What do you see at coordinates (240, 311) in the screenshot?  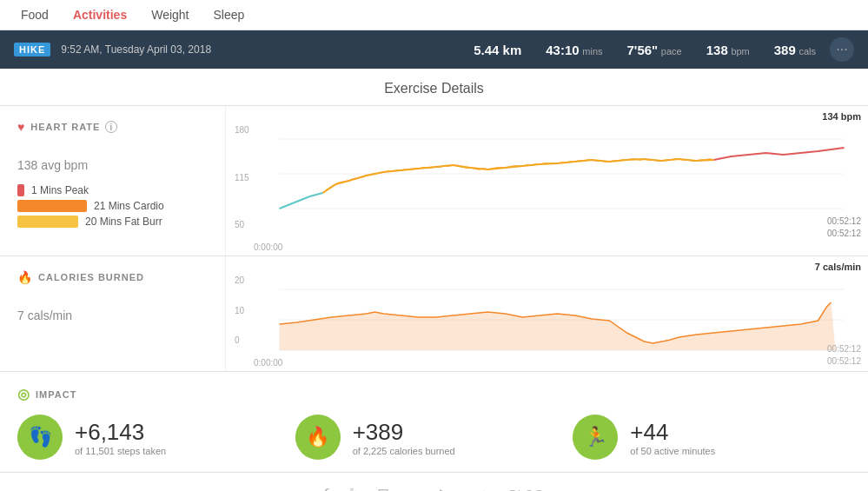 I see `cal-y-label-10: 10` at bounding box center [240, 311].